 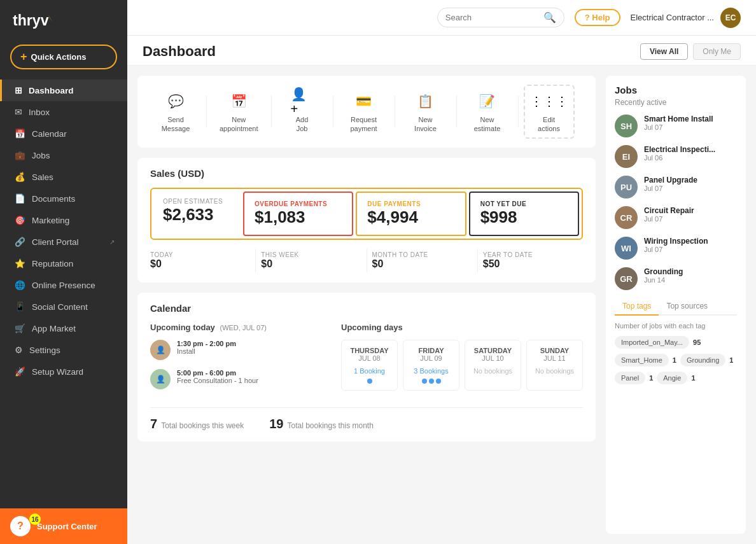 What do you see at coordinates (39, 112) in the screenshot?
I see `sidebar-item-label: Inbox` at bounding box center [39, 112].